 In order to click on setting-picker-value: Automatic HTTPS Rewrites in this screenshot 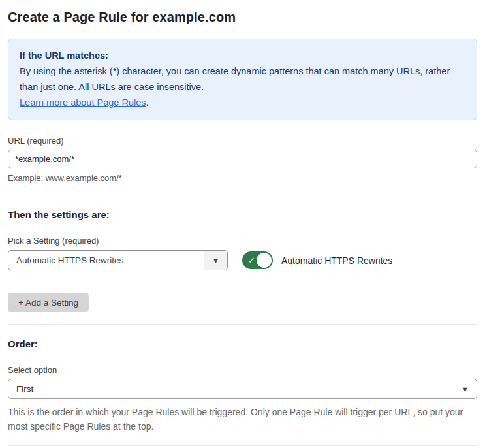, I will do `click(106, 260)`.